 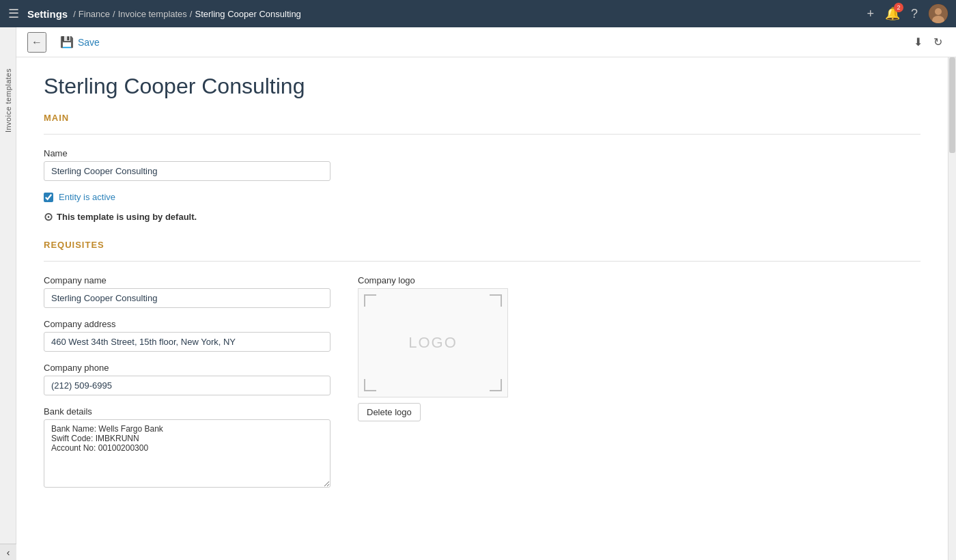 What do you see at coordinates (482, 261) in the screenshot?
I see `requisites-divider` at bounding box center [482, 261].